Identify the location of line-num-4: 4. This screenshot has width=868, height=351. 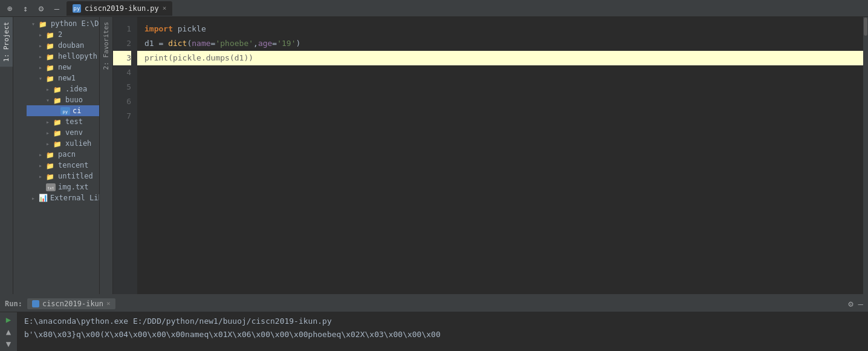
(122, 73).